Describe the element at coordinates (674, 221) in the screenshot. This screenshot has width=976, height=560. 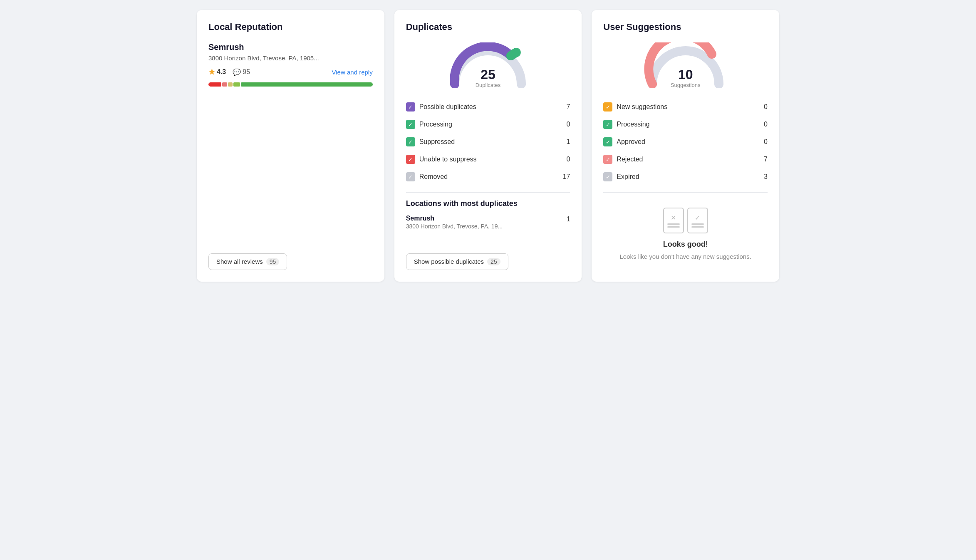
I see `doc-rejected: ✕` at that location.